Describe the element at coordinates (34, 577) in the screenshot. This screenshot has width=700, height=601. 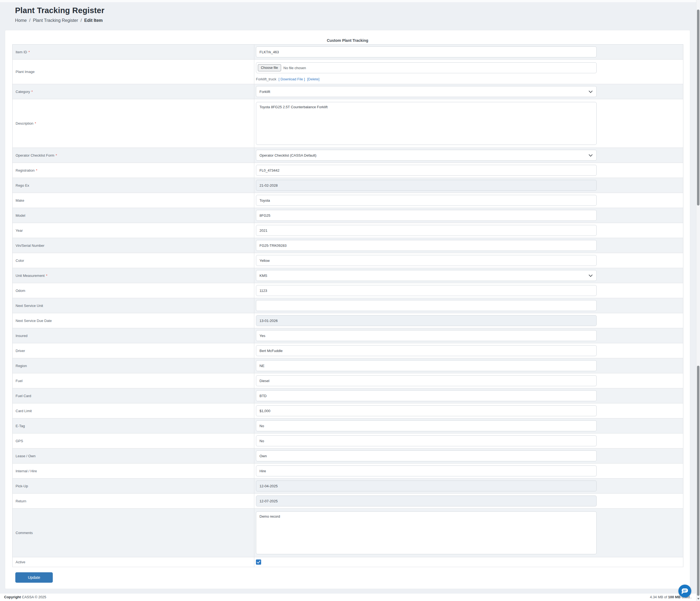
I see `update-button: Update` at that location.